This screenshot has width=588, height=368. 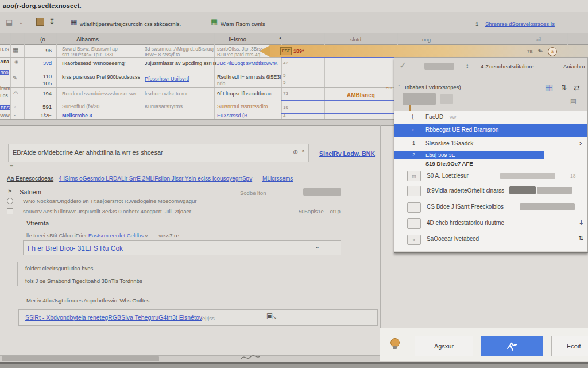 What do you see at coordinates (491, 117) in the screenshot?
I see `menu-item: ( FacUD vw` at bounding box center [491, 117].